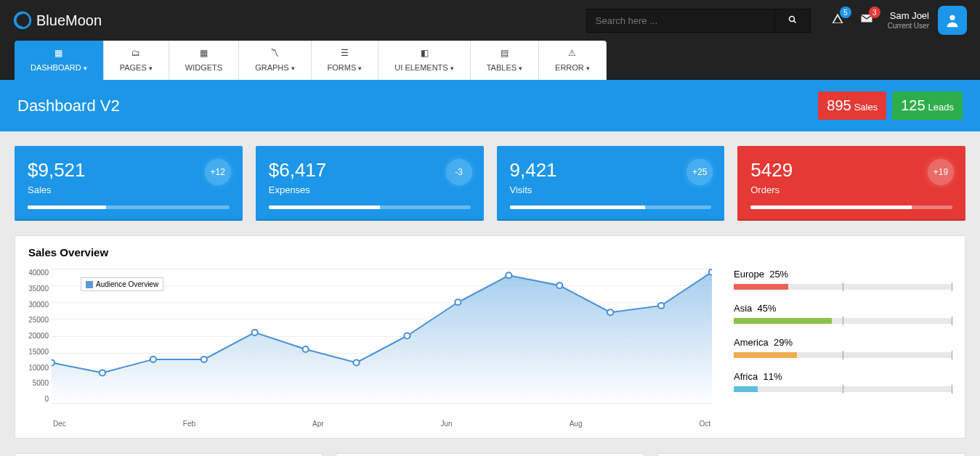 The width and height of the screenshot is (980, 456). Describe the element at coordinates (68, 106) in the screenshot. I see `page-title: Dashboard V2` at that location.